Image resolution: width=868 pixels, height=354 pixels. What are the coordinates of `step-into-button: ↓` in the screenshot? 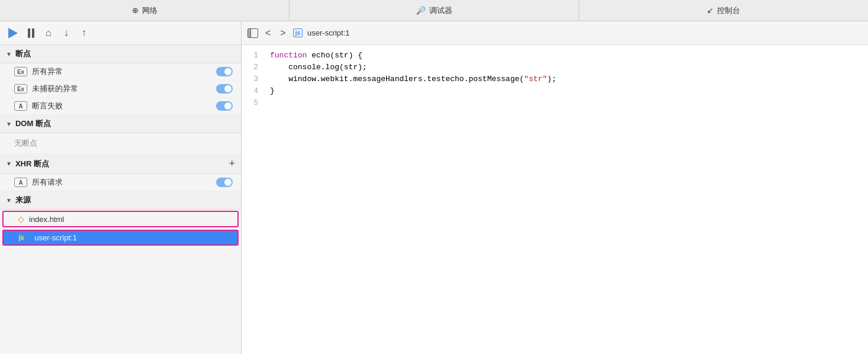 It's located at (66, 33).